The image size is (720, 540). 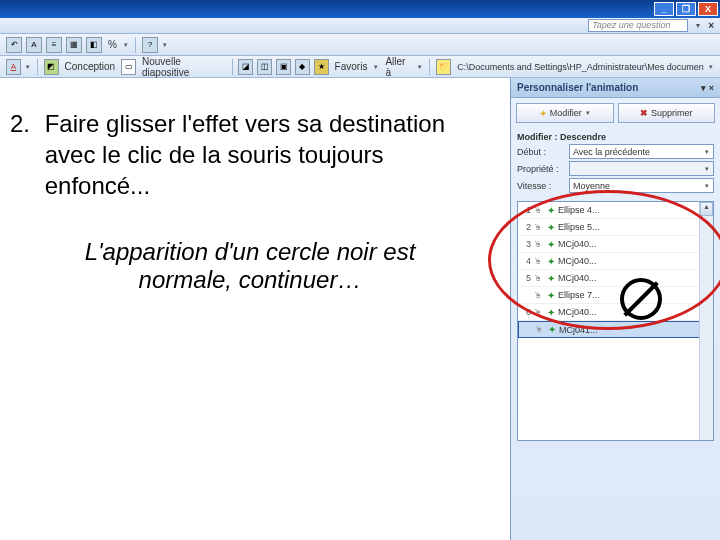 What do you see at coordinates (616, 88) in the screenshot?
I see `task-pane-header: Personnaliser l'animation ▾ ×` at bounding box center [616, 88].